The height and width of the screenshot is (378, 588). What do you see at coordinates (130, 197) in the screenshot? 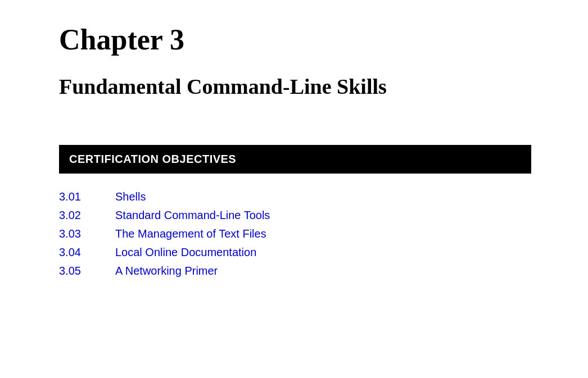
I see `objective-link: Shells` at bounding box center [130, 197].